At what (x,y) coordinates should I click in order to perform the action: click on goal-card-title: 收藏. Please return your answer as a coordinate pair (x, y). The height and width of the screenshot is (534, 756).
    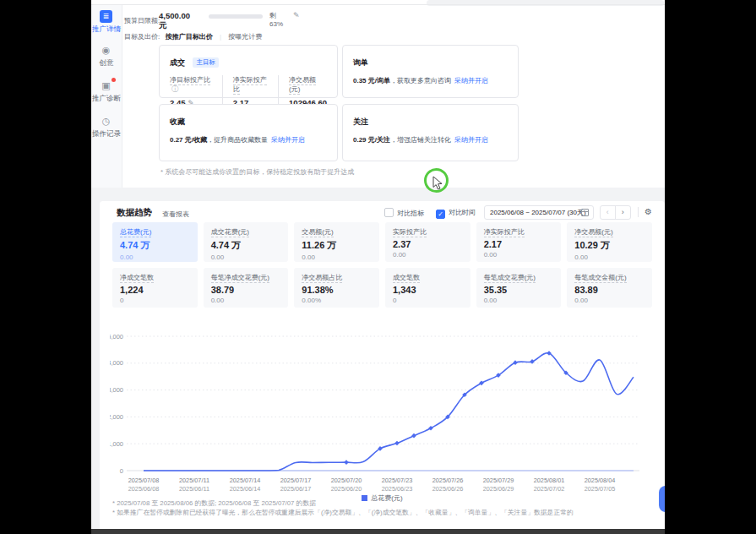
    Looking at the image, I should click on (177, 122).